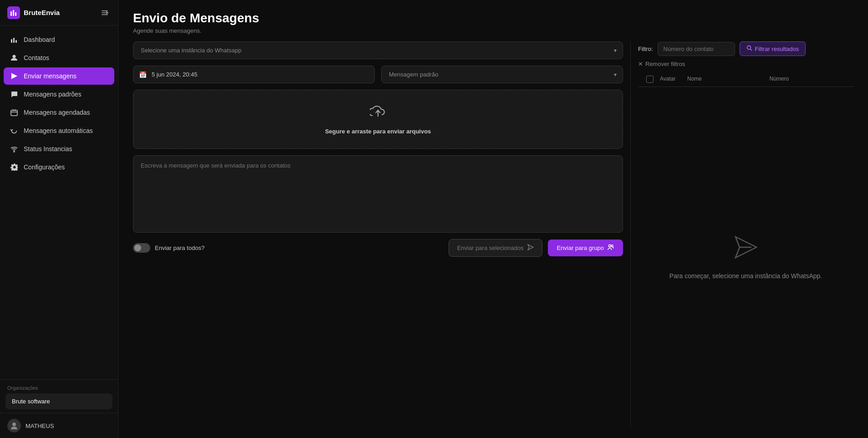 The image size is (868, 438). Describe the element at coordinates (59, 402) in the screenshot. I see `org-item: Brute software` at that location.